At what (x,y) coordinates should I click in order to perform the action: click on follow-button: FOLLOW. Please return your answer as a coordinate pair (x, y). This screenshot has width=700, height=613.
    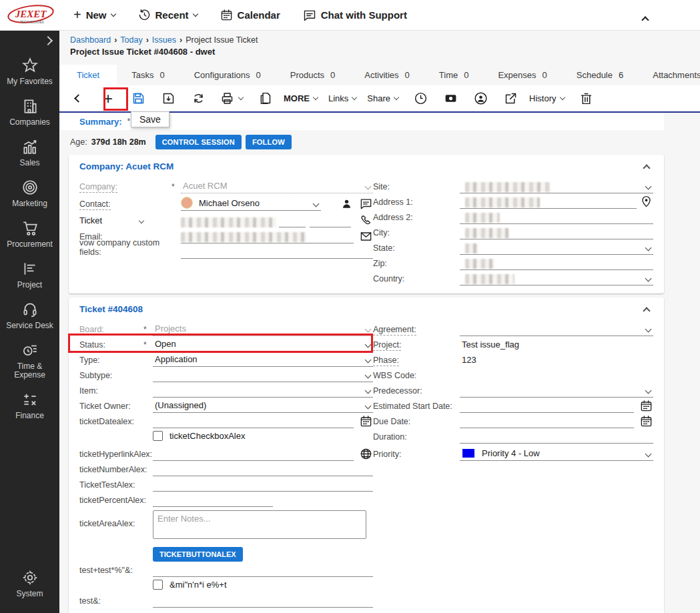
    Looking at the image, I should click on (268, 142).